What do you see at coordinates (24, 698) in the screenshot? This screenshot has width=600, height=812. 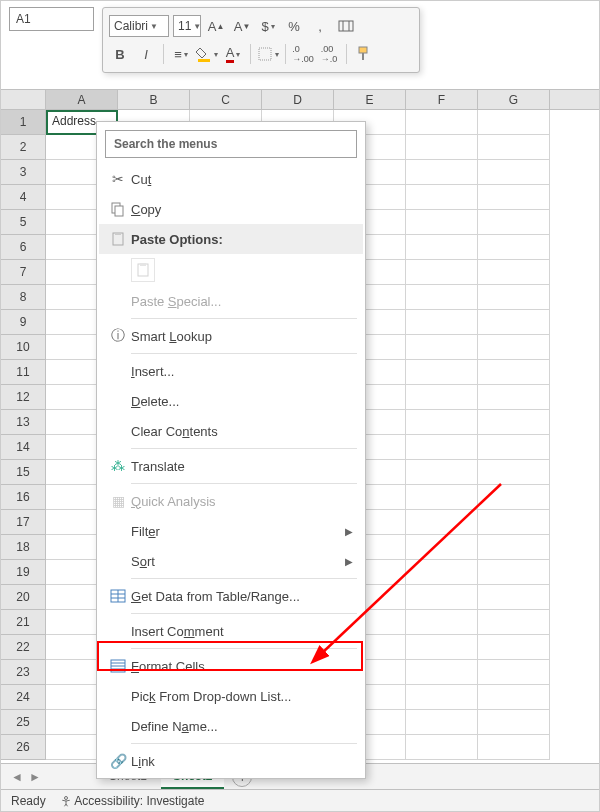 I see `row-header: 24` at bounding box center [24, 698].